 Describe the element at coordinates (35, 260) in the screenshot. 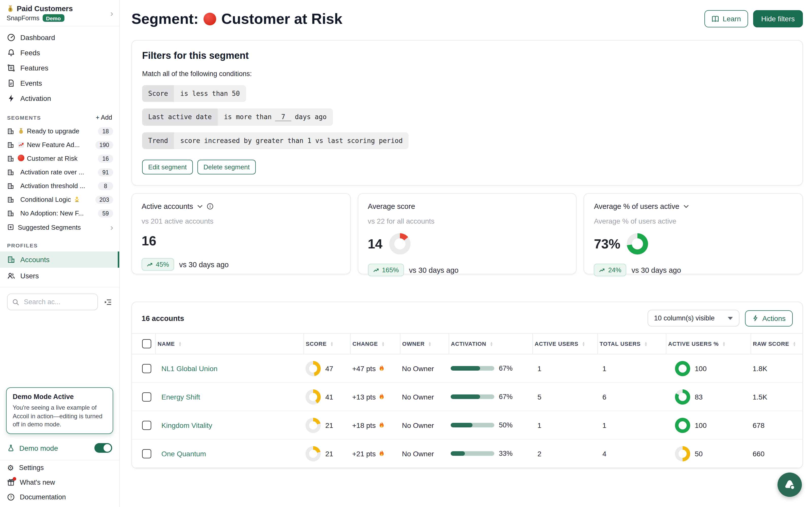

I see `accounts-label: Accounts` at that location.